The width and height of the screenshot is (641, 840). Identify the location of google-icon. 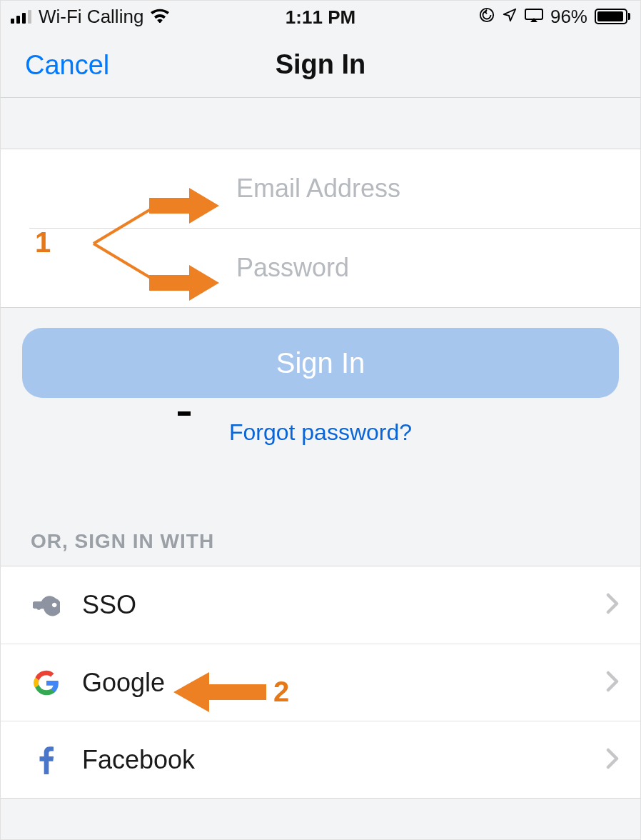
(46, 683).